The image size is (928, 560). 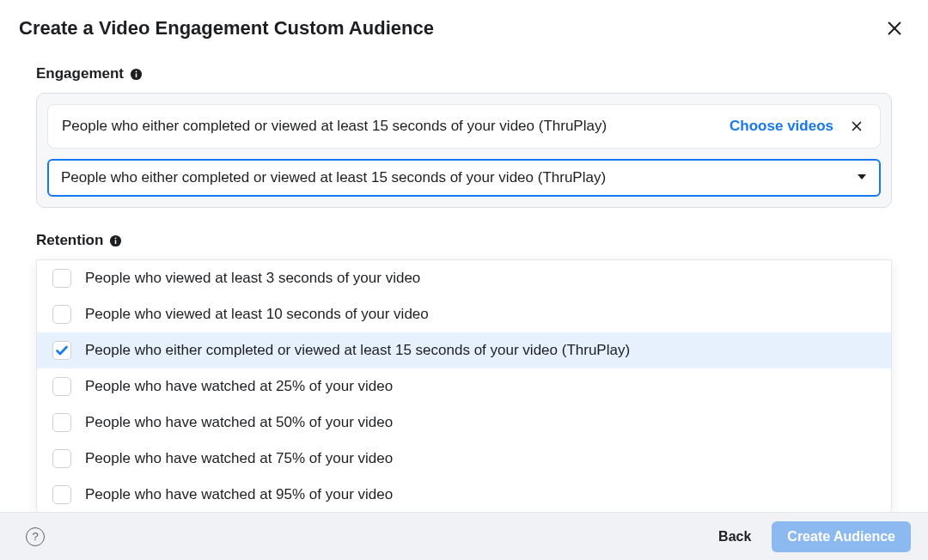 I want to click on option-label: People who have watched at 95% of your v…, so click(x=239, y=495).